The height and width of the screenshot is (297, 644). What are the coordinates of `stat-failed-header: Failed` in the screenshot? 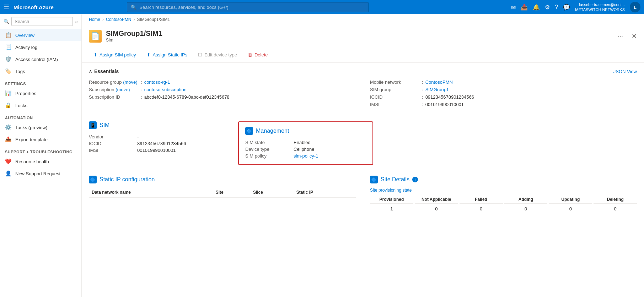 It's located at (481, 200).